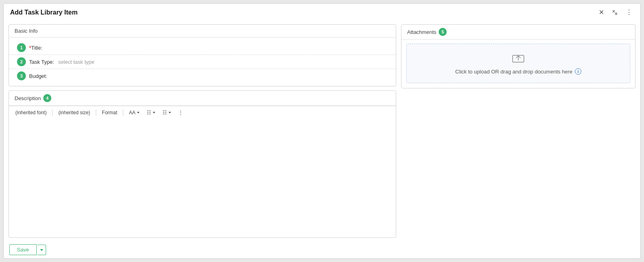 This screenshot has width=644, height=262. I want to click on required-star: *, so click(30, 48).